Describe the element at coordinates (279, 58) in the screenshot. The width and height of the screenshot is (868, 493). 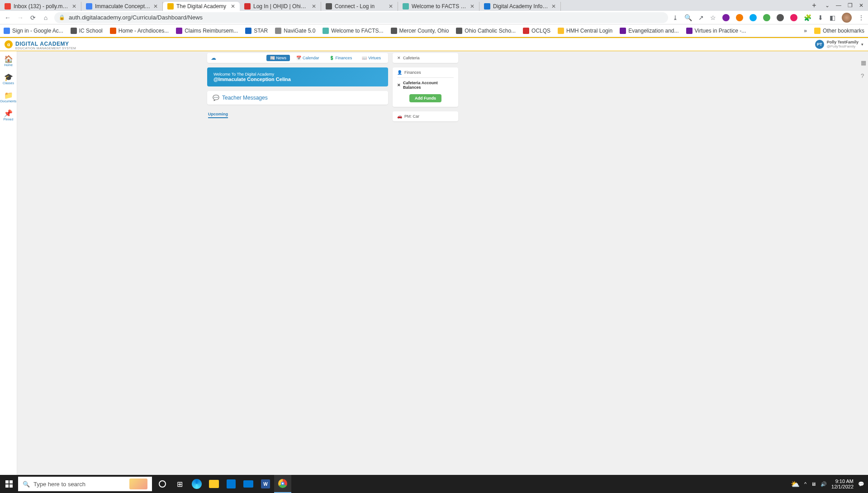
I see `dashboard-tab-news: 📰News` at that location.